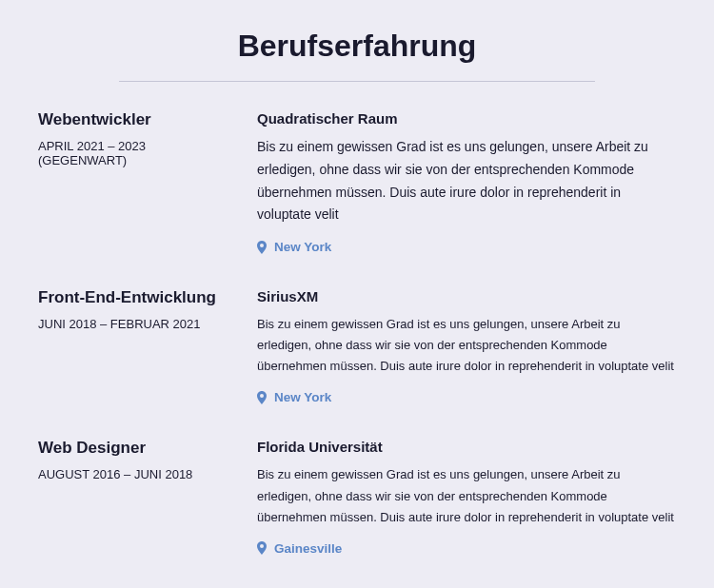 This screenshot has height=588, width=714. What do you see at coordinates (466, 118) in the screenshot?
I see `company-name: Quadratischer Raum` at bounding box center [466, 118].